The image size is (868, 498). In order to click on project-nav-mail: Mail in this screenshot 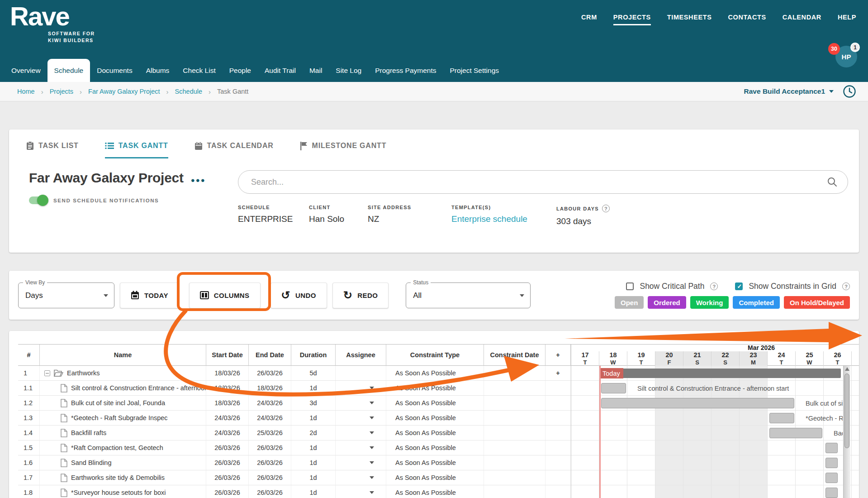, I will do `click(316, 71)`.